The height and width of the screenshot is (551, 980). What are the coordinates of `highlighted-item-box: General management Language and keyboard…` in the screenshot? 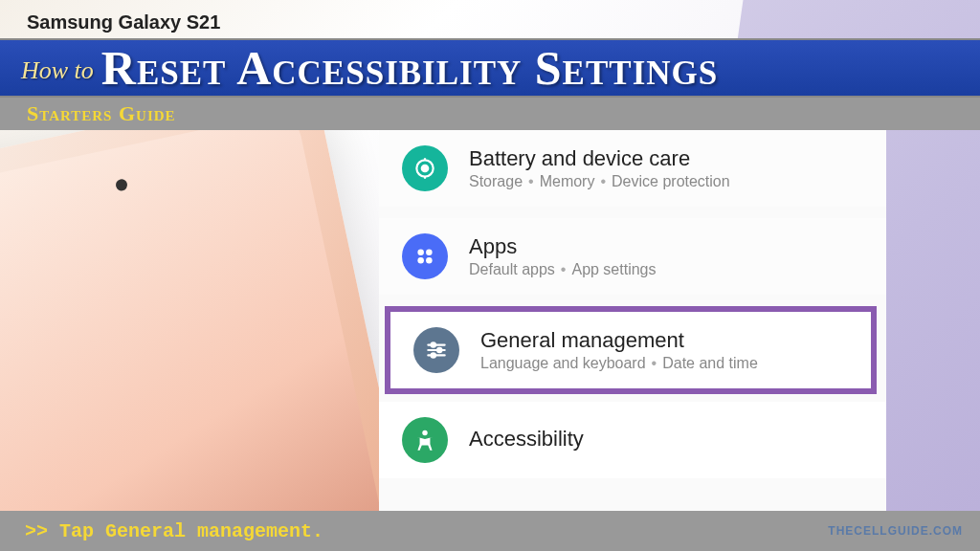 It's located at (631, 350).